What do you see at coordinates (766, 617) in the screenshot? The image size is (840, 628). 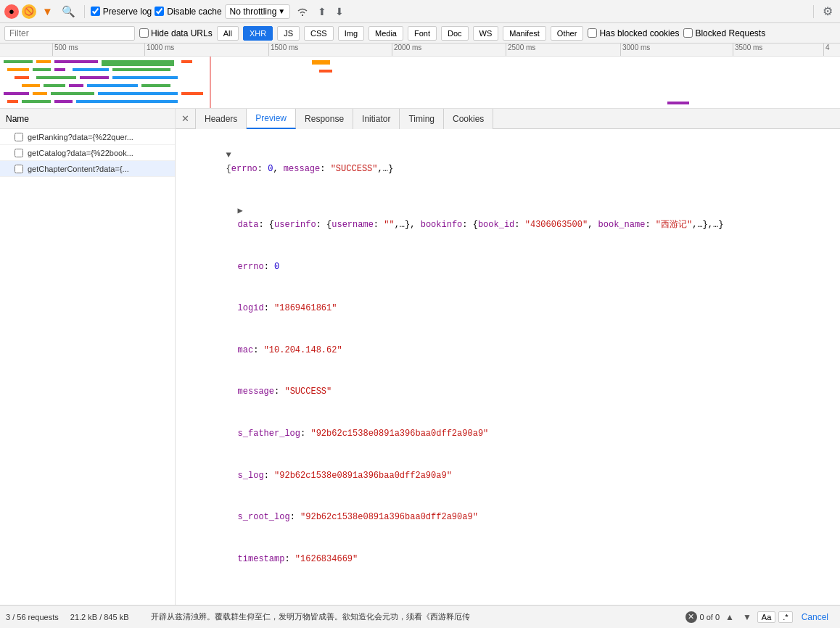 I see `search-aa-button: Aa` at bounding box center [766, 617].